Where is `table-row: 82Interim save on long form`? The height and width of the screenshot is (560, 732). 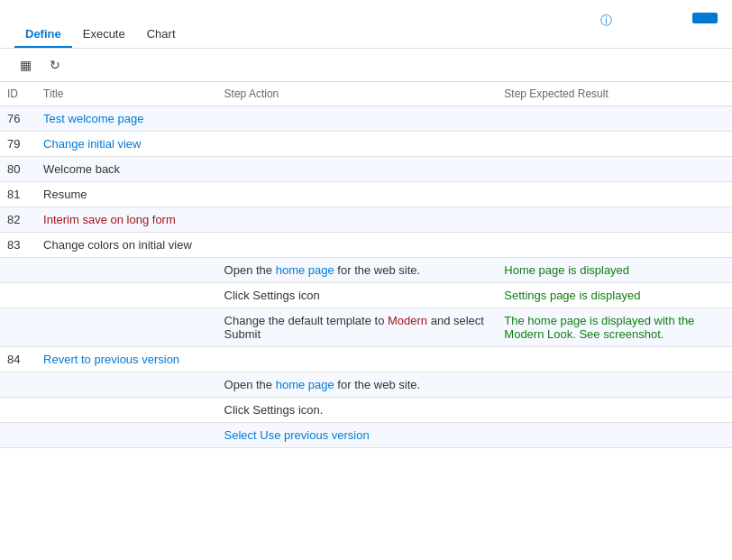 table-row: 82Interim save on long form is located at coordinates (366, 220).